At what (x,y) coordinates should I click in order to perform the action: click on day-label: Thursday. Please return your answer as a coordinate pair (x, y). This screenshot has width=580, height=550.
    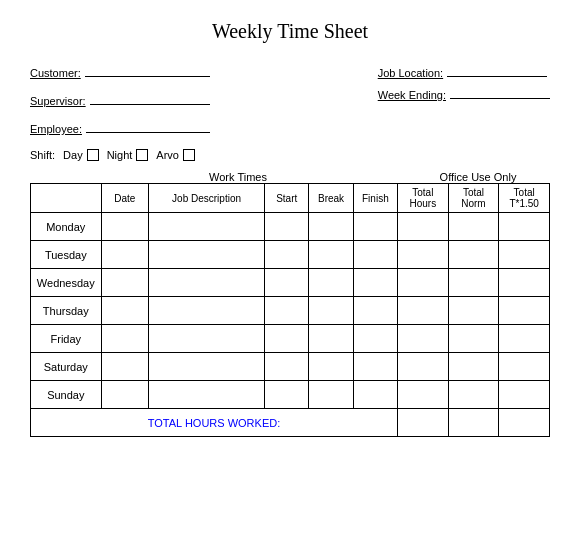
    Looking at the image, I should click on (66, 311).